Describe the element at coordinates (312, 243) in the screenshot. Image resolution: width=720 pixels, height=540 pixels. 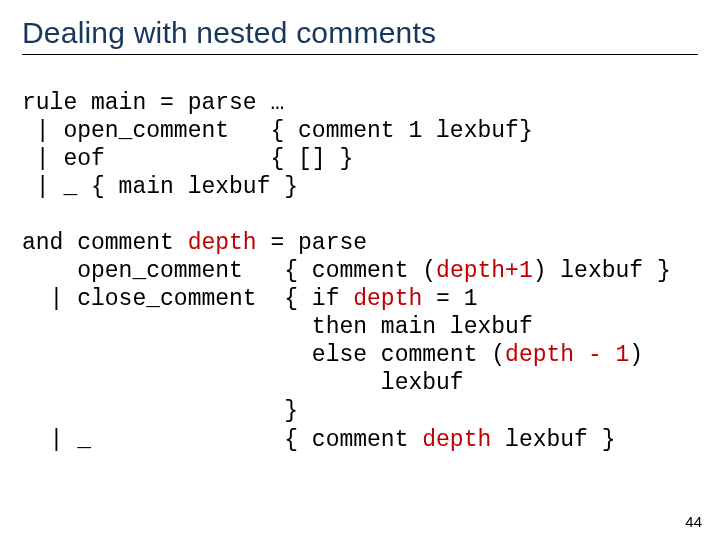
I see `code-line-5c: = parse` at that location.